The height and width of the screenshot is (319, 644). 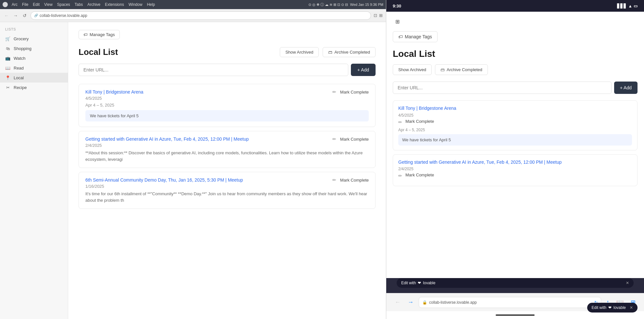 I want to click on shopping-icon: 🛍, so click(x=8, y=48).